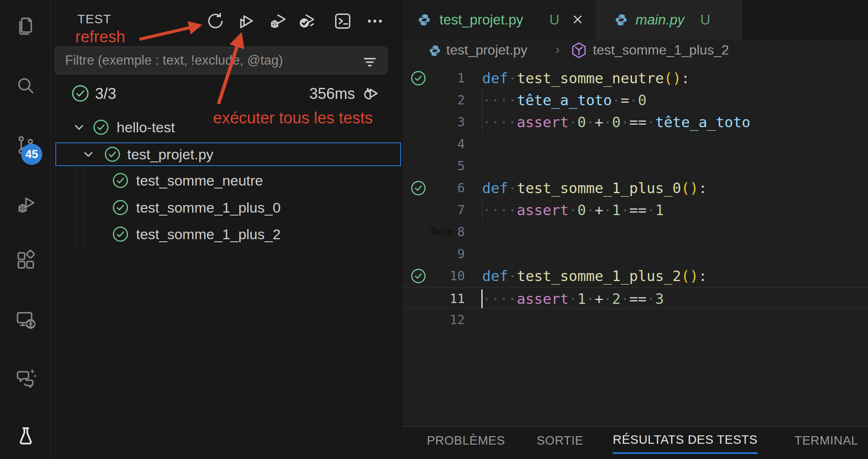 Image resolution: width=868 pixels, height=459 pixels. What do you see at coordinates (434, 254) in the screenshot?
I see `line-number: 9` at bounding box center [434, 254].